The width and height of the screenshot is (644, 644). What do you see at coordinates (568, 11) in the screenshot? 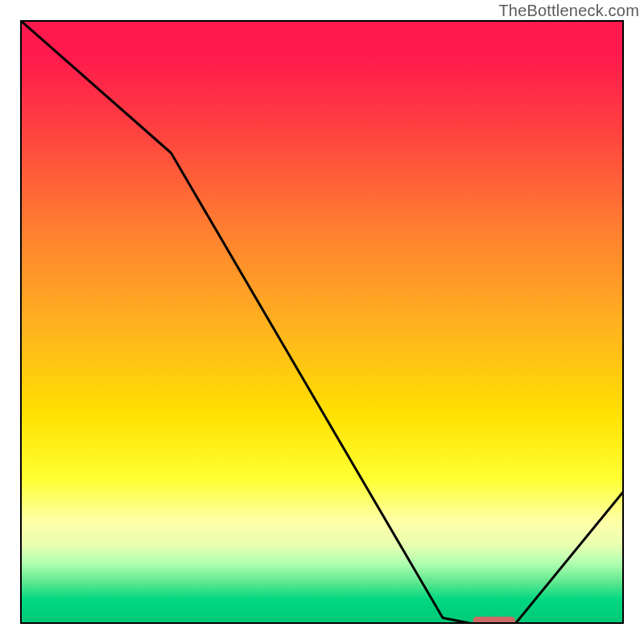
I see `watermark-text: TheBottleneck.com` at bounding box center [568, 11].